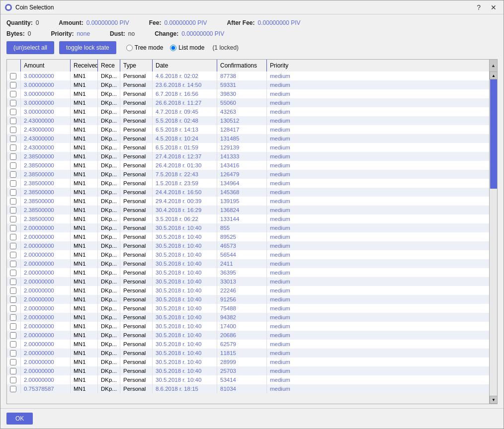 The image size is (504, 429). What do you see at coordinates (46, 237) in the screenshot?
I see `row-amount: 2.00000000` at bounding box center [46, 237].